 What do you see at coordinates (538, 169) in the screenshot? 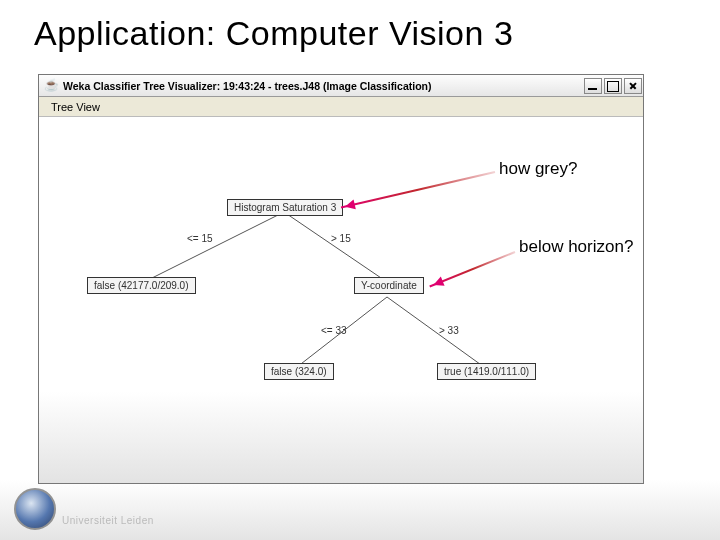
I see `annotation-how-grey: how grey?` at bounding box center [538, 169].